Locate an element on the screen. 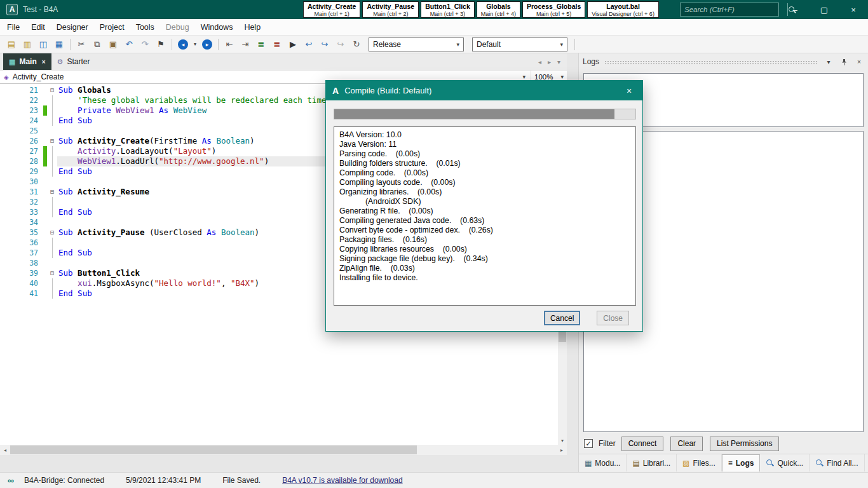 Image resolution: width=868 pixels, height=488 pixels. menu-designer: Designer is located at coordinates (72, 27).